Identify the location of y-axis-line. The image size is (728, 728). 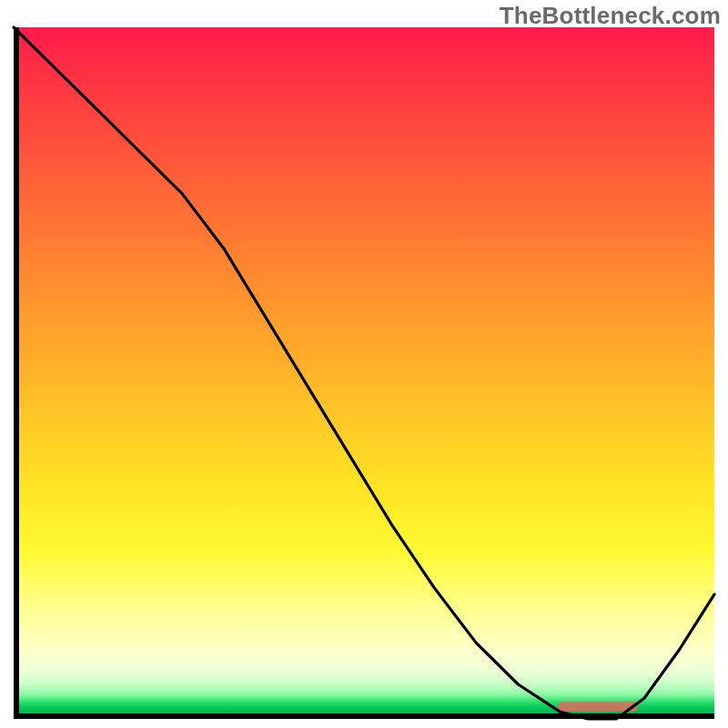
(16, 373).